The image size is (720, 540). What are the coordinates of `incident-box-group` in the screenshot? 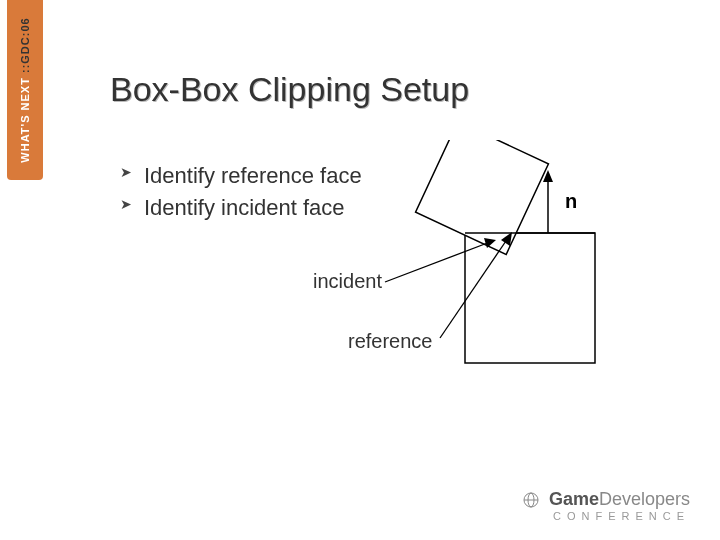 It's located at (482, 197).